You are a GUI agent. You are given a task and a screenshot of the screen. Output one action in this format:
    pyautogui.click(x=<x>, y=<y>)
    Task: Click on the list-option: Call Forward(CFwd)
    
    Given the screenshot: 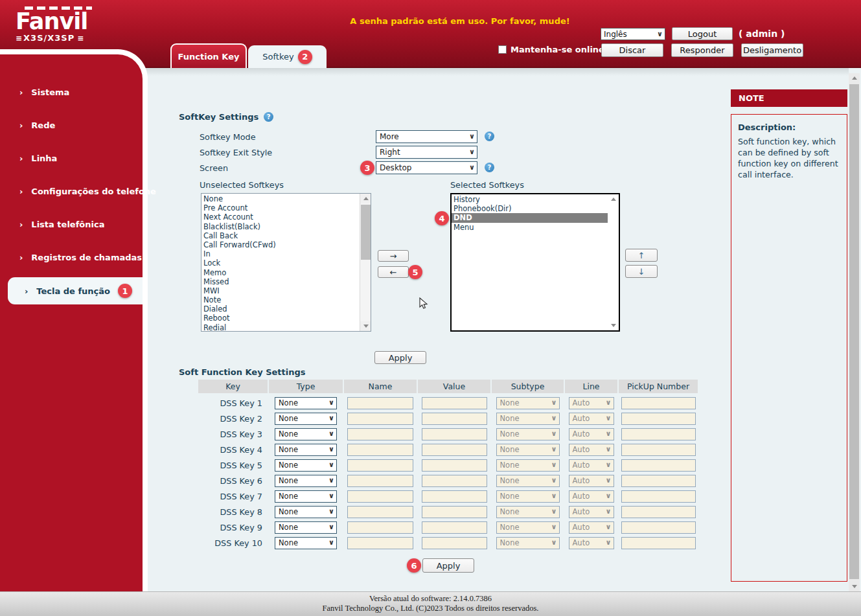 What is the action you would take?
    pyautogui.click(x=286, y=245)
    